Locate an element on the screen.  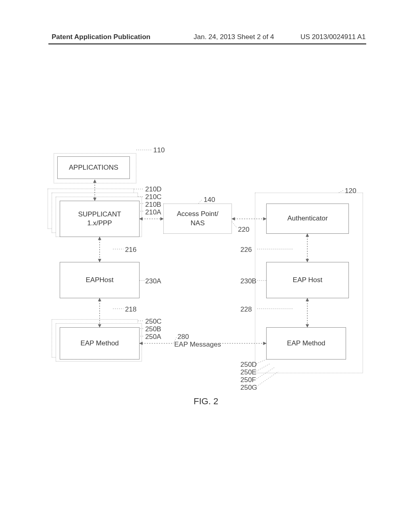
label-250a: 250A is located at coordinates (153, 337).